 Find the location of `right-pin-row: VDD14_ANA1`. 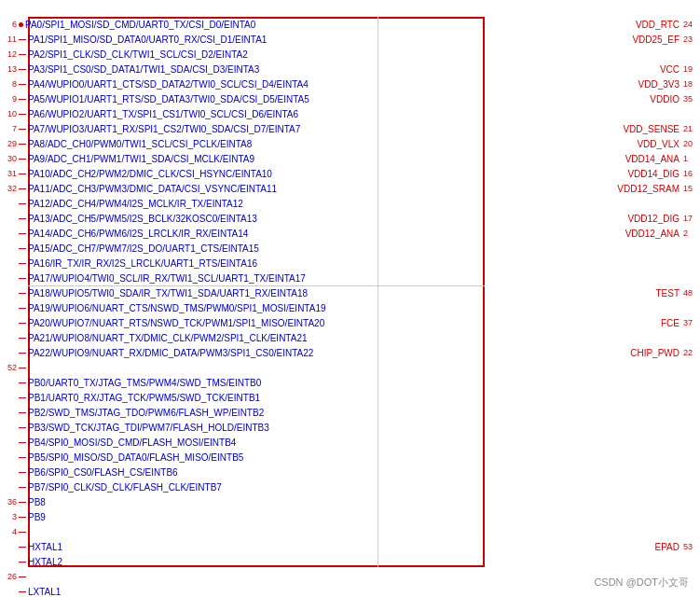

right-pin-row: VDD14_ANA1 is located at coordinates (663, 159).